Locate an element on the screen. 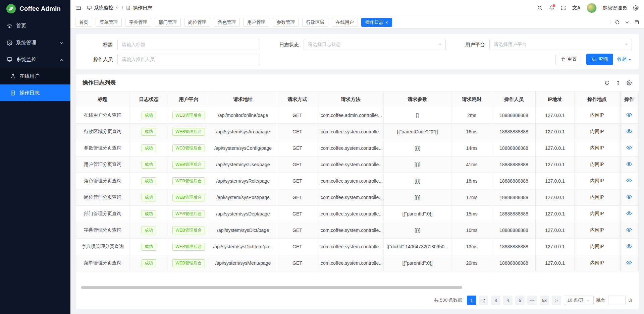  search-icon is located at coordinates (540, 8).